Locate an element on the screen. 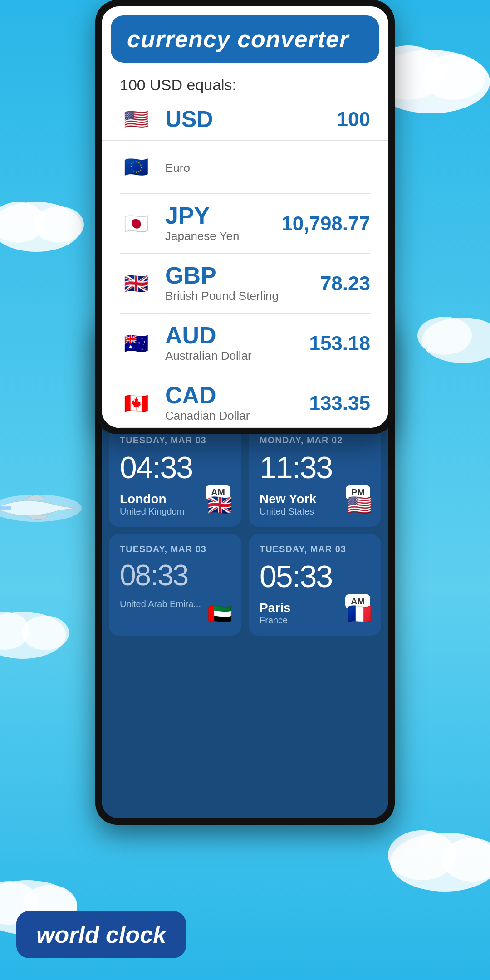 The width and height of the screenshot is (490, 980). currency-code-jpy: JPY is located at coordinates (223, 216).